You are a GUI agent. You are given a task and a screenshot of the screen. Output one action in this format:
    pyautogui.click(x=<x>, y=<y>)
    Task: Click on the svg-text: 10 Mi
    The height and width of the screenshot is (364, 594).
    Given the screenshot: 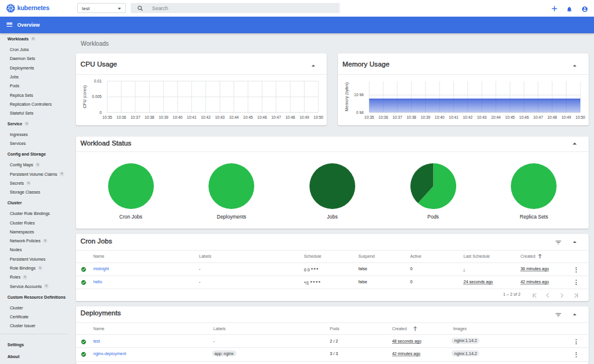 What is the action you would take?
    pyautogui.click(x=359, y=95)
    